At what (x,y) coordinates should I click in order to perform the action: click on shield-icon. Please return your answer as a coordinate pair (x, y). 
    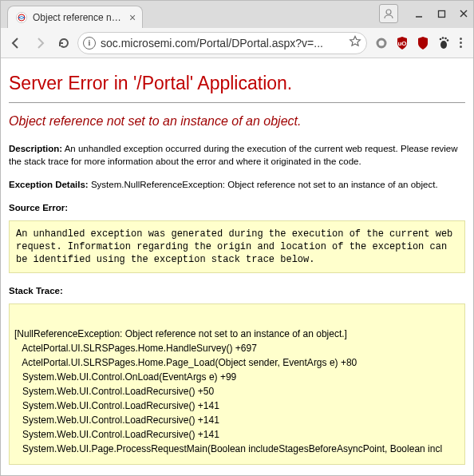
    Looking at the image, I should click on (423, 43).